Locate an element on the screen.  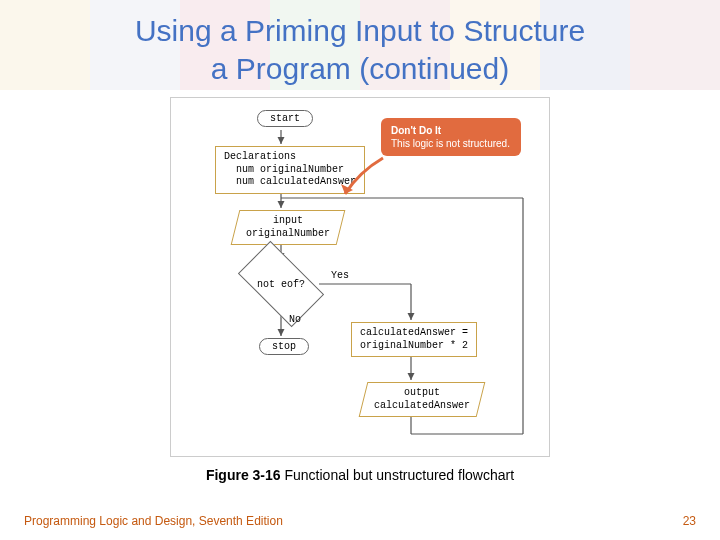
flow-calc: calculatedAnswer = originalNumber * 2 is located at coordinates (414, 340).